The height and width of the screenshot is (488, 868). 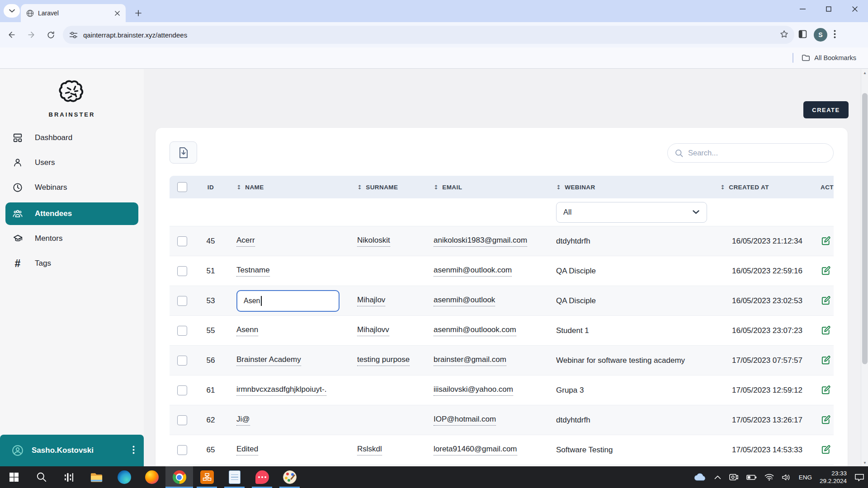 What do you see at coordinates (855, 9) in the screenshot?
I see `close-button` at bounding box center [855, 9].